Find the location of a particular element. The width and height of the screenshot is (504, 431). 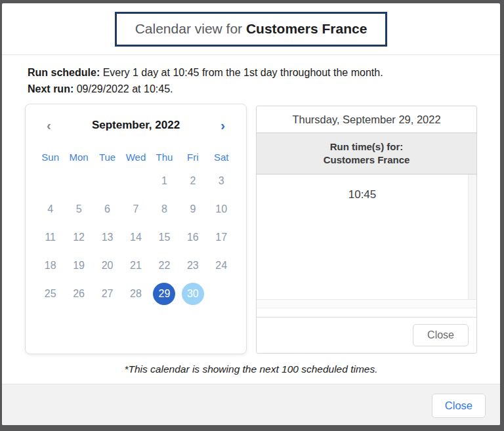

calendar-day-number: 8 is located at coordinates (164, 209).